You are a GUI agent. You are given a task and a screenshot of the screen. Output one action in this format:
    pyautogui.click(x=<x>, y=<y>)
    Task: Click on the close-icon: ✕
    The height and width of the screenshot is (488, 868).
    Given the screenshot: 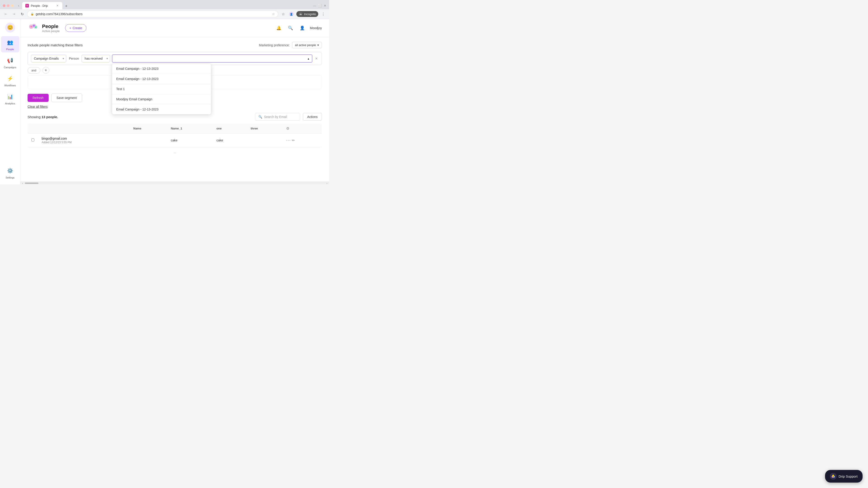 What is the action you would take?
    pyautogui.click(x=325, y=5)
    